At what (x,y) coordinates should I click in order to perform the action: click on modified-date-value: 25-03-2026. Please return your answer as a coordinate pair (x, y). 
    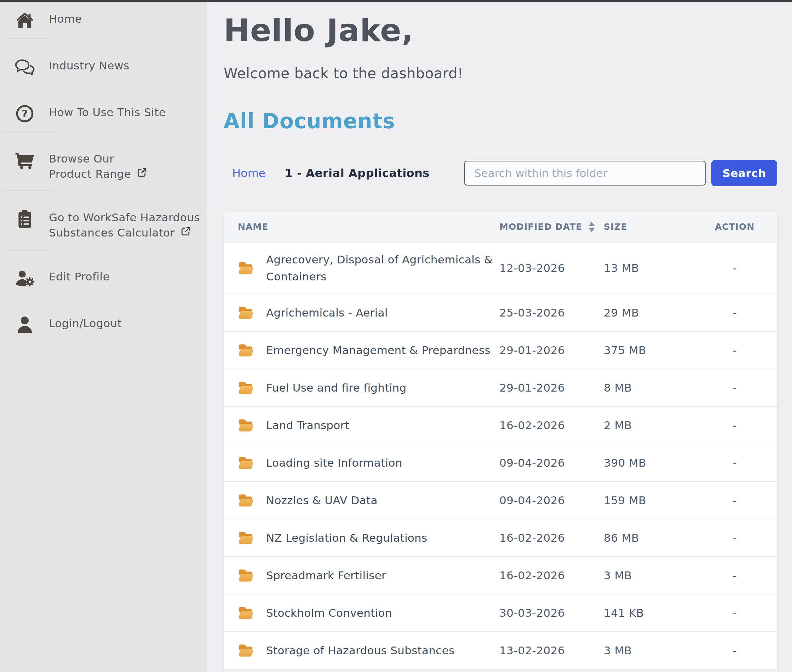
    Looking at the image, I should click on (551, 312).